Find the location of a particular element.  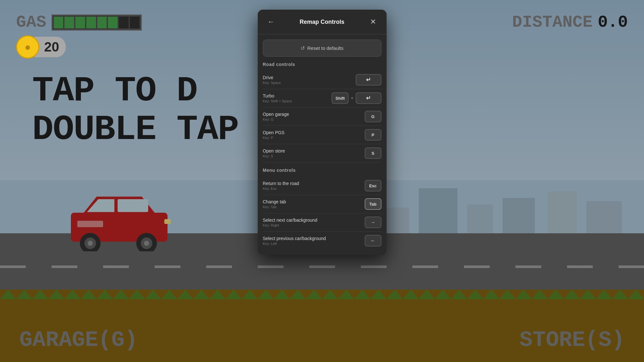

open-garage-control-row: Open garage Key: G G is located at coordinates (322, 116).